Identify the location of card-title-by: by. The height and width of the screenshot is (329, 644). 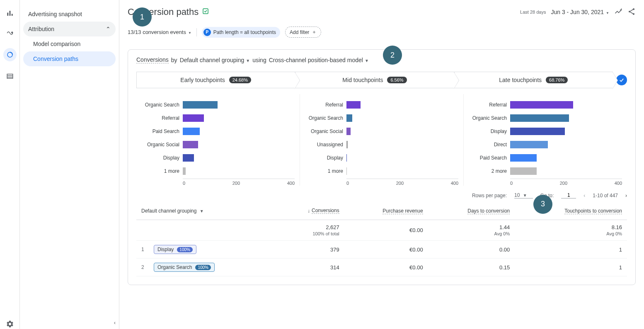
(174, 60).